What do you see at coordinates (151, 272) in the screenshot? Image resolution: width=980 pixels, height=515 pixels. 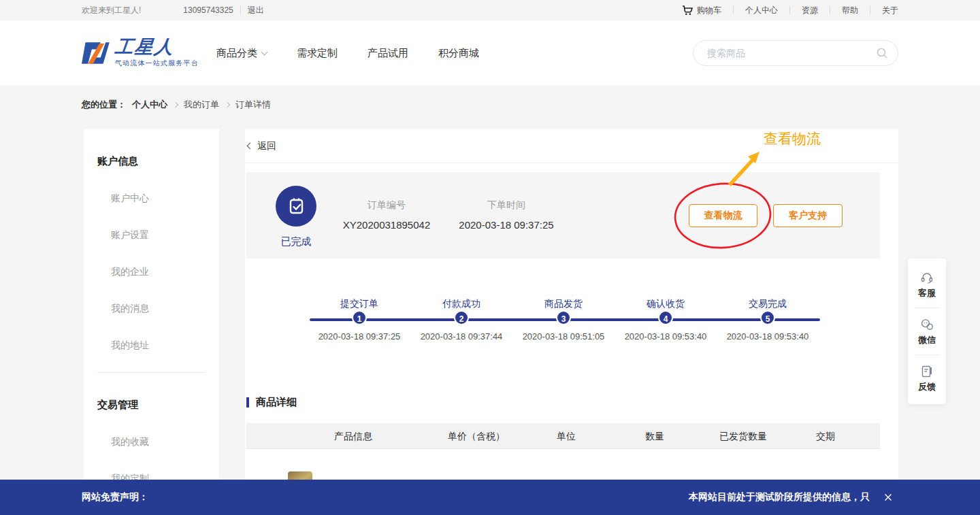 I see `sidebar-item-my-company: 我的企业` at bounding box center [151, 272].